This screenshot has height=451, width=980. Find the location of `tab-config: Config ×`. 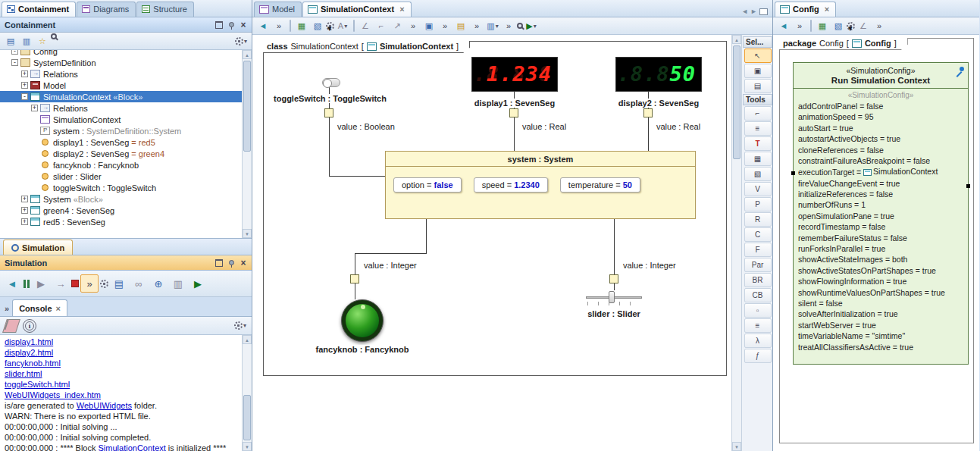

tab-config: Config × is located at coordinates (805, 9).